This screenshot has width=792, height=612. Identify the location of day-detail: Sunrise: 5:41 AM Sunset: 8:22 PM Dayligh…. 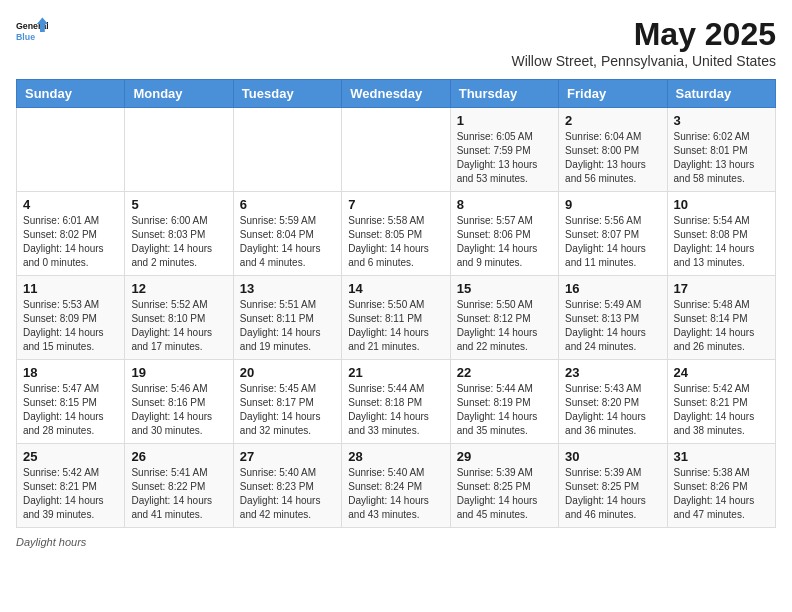
(178, 494).